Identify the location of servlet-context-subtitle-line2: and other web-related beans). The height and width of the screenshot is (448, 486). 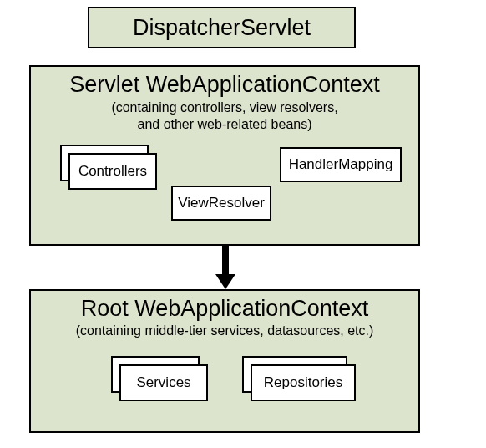
(224, 124).